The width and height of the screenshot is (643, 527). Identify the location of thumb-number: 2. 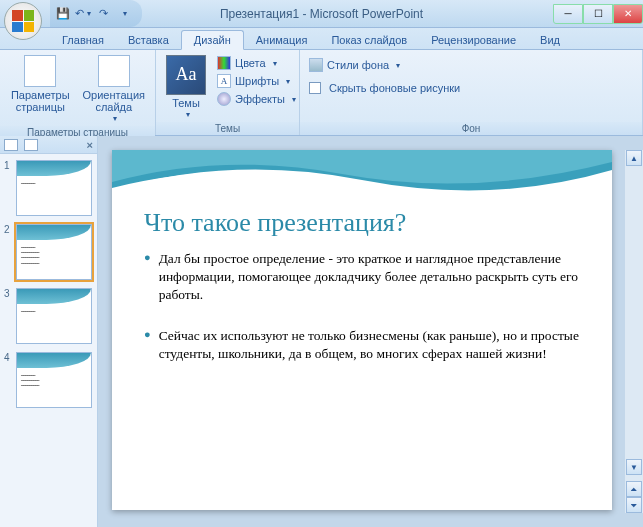
(8, 252).